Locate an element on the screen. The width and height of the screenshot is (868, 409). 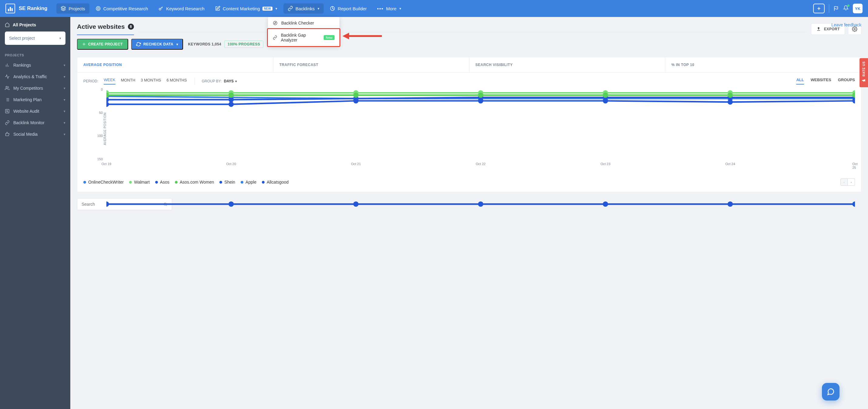
sidebar: All Projects Select project ▾ PROJECTS R… is located at coordinates (35, 213).